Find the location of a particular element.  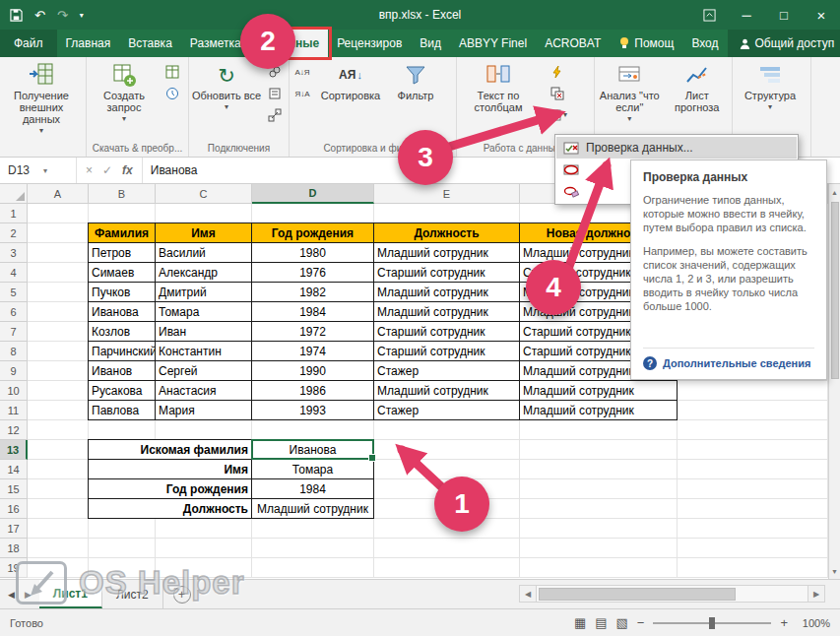

cell-A10 is located at coordinates (58, 391).